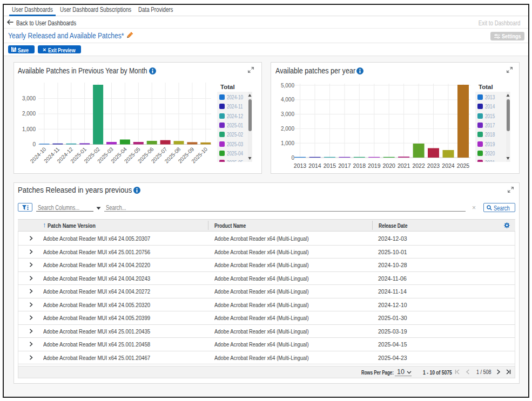 The height and width of the screenshot is (401, 532). What do you see at coordinates (419, 166) in the screenshot?
I see `svg-text: 2022` at bounding box center [419, 166].